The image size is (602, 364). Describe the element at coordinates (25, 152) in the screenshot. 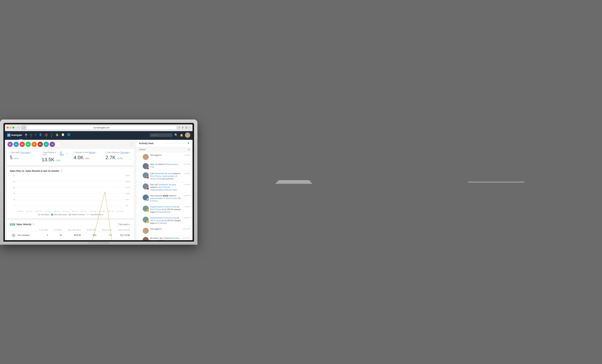

I see `stat-period-link: This month` at that location.